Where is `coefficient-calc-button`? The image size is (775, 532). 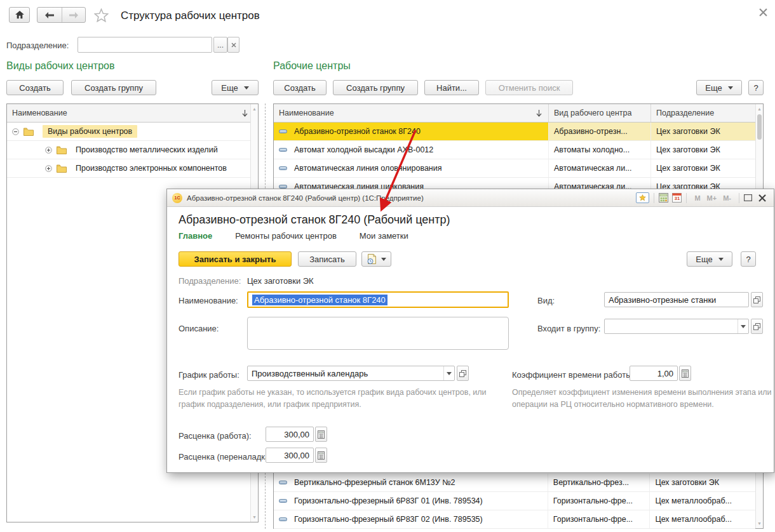 coefficient-calc-button is located at coordinates (685, 373).